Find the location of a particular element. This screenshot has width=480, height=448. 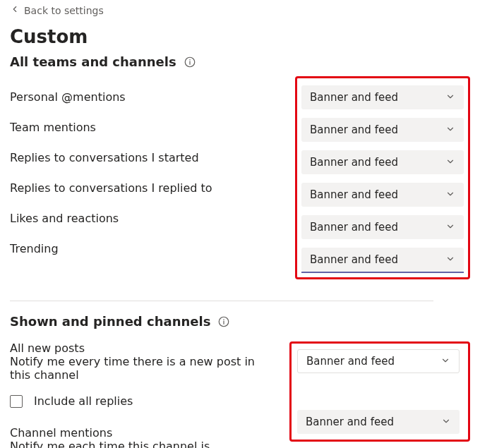

team-mentions-label: Team mentions is located at coordinates (138, 127).